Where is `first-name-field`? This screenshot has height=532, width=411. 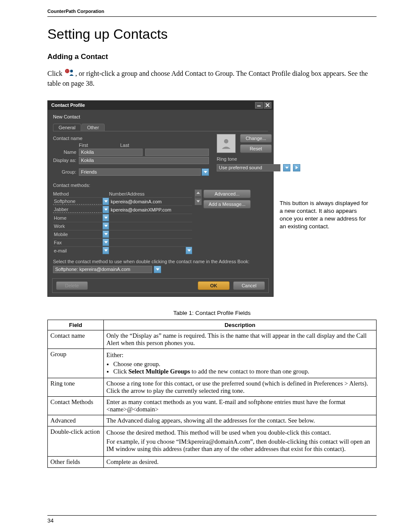
first-name-field is located at coordinates (111, 152).